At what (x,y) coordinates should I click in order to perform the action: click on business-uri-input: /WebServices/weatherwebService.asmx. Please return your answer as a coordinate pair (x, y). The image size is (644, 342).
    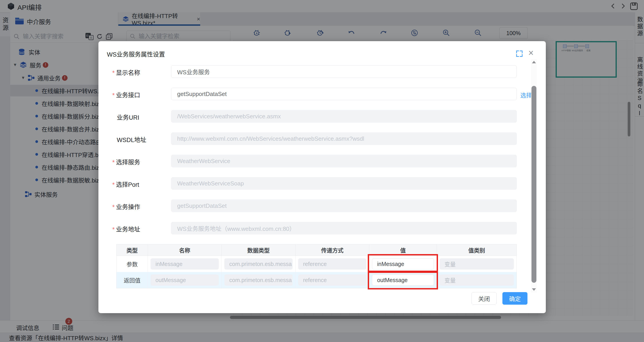
    Looking at the image, I should click on (344, 116).